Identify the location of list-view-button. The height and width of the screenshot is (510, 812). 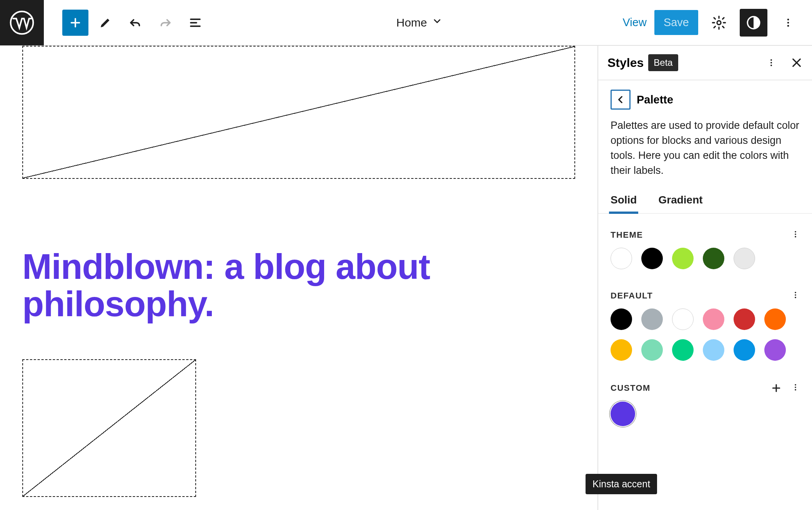
(195, 23).